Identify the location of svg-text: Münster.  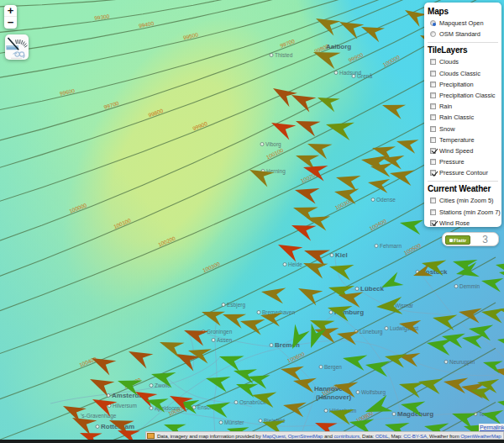
(234, 422).